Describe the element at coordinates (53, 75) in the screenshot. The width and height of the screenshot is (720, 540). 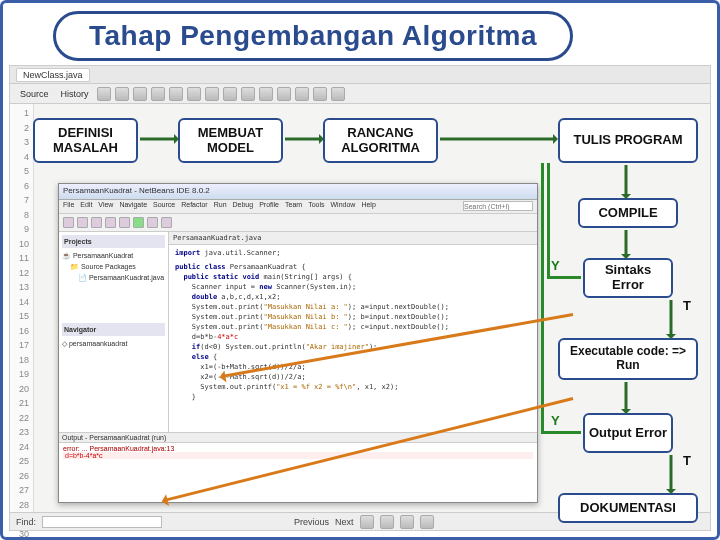
I see `editor-file-tab: NewClass.java` at that location.